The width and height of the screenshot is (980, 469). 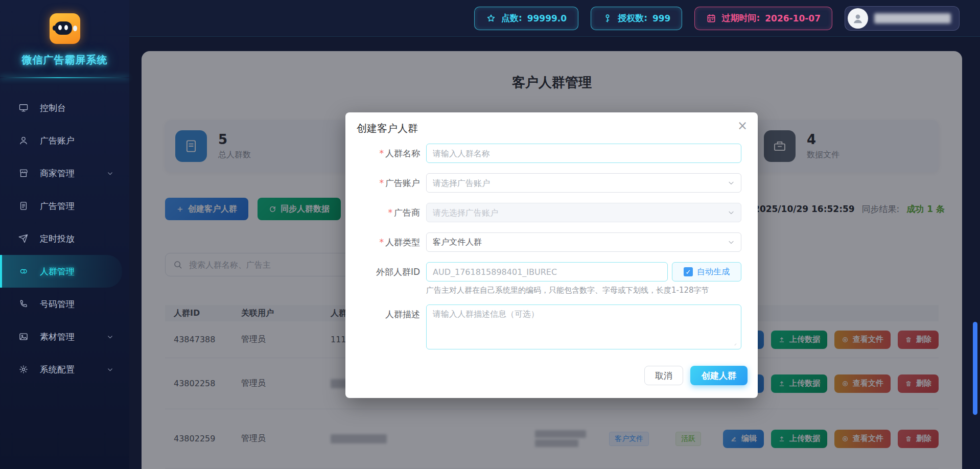 What do you see at coordinates (383, 313) in the screenshot?
I see `description-field-label: 人群描述` at bounding box center [383, 313].